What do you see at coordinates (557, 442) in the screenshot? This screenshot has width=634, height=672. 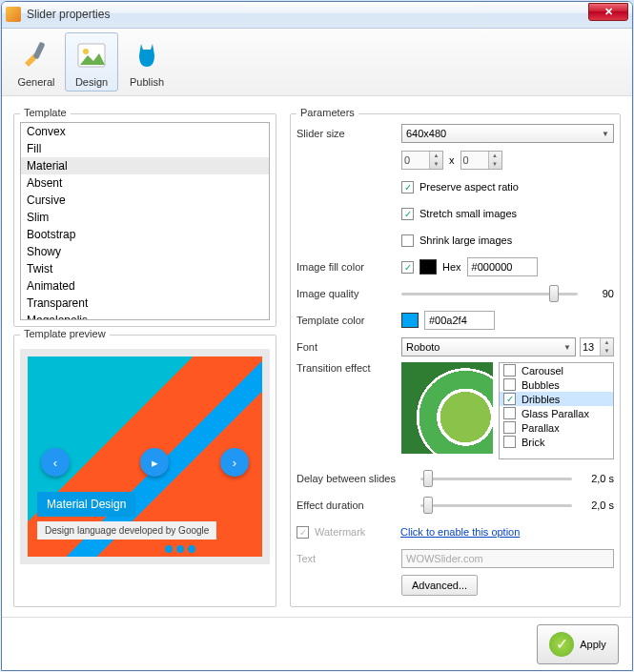 I see `transition-item: Brick` at bounding box center [557, 442].